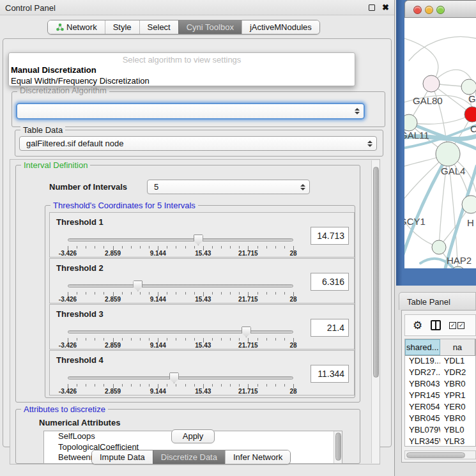 Image resolution: width=476 pixels, height=476 pixels. I want to click on tab-infer-network: Infer Network, so click(257, 457).